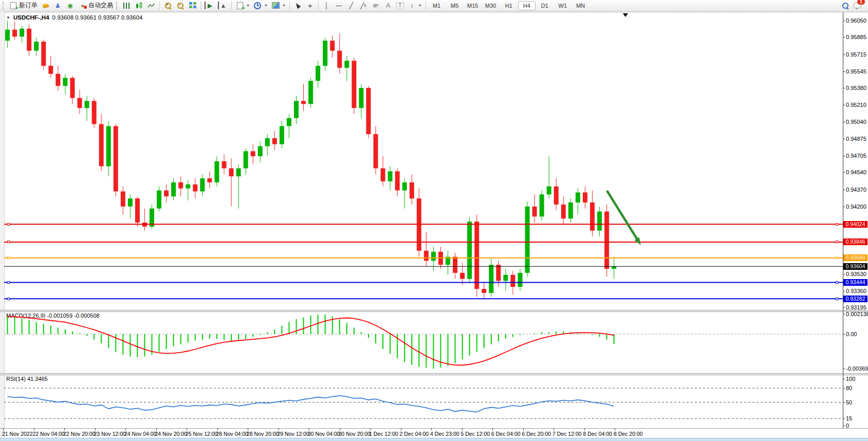 This screenshot has width=868, height=441. I want to click on cursor-tool-button, so click(298, 5).